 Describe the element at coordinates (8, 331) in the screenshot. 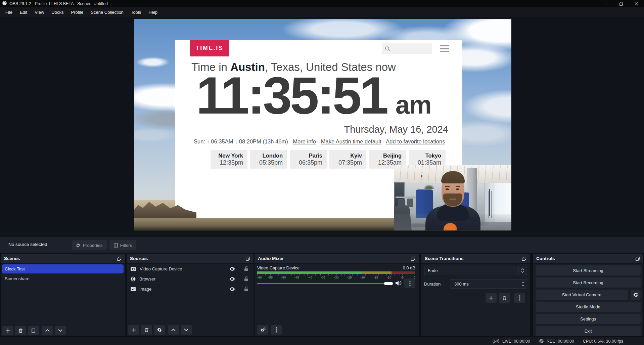

I see `add-scene-button` at that location.